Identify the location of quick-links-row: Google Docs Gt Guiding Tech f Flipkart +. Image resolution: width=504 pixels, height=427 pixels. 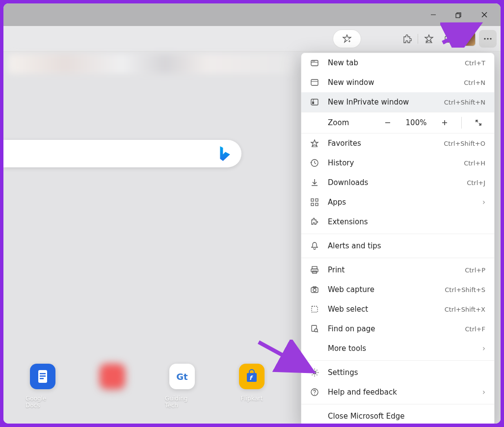
(182, 386).